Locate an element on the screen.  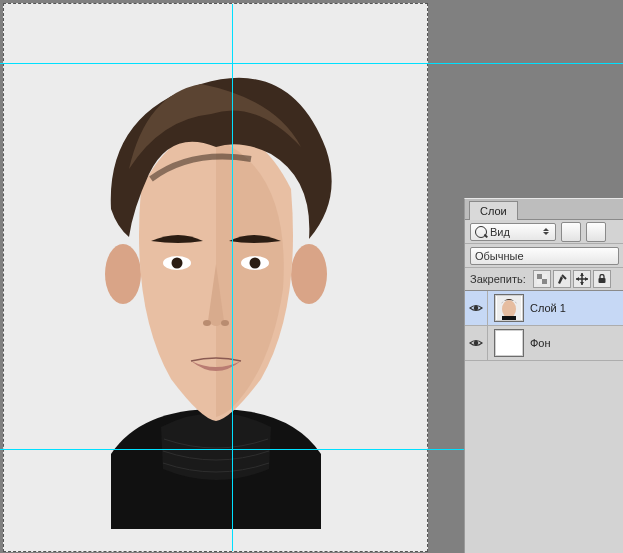
layer-filter-label: Вид is located at coordinates (500, 232).